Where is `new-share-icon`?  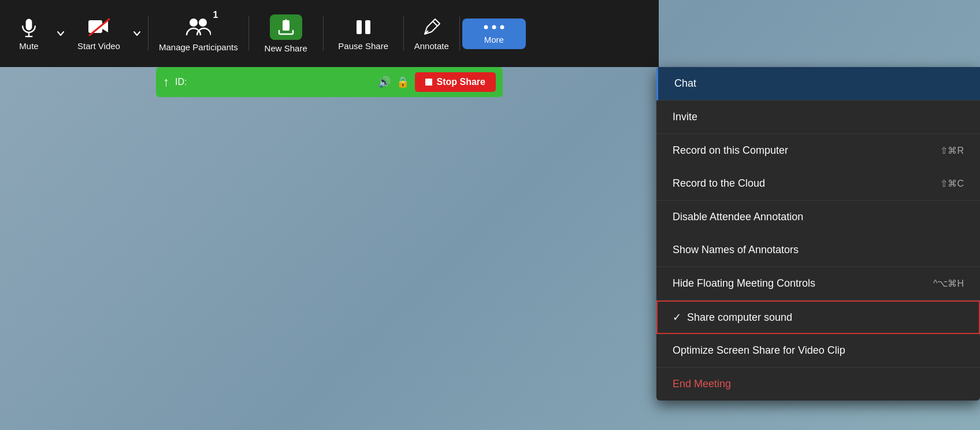
new-share-icon is located at coordinates (286, 27).